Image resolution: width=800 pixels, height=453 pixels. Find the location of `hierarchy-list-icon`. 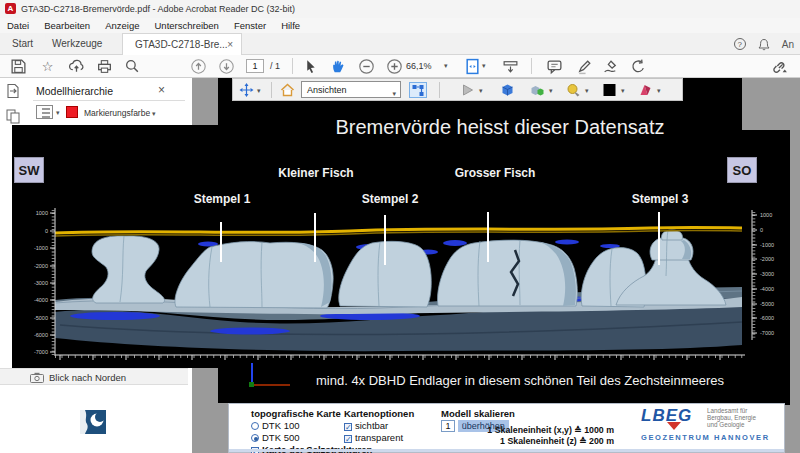

hierarchy-list-icon is located at coordinates (44, 112).